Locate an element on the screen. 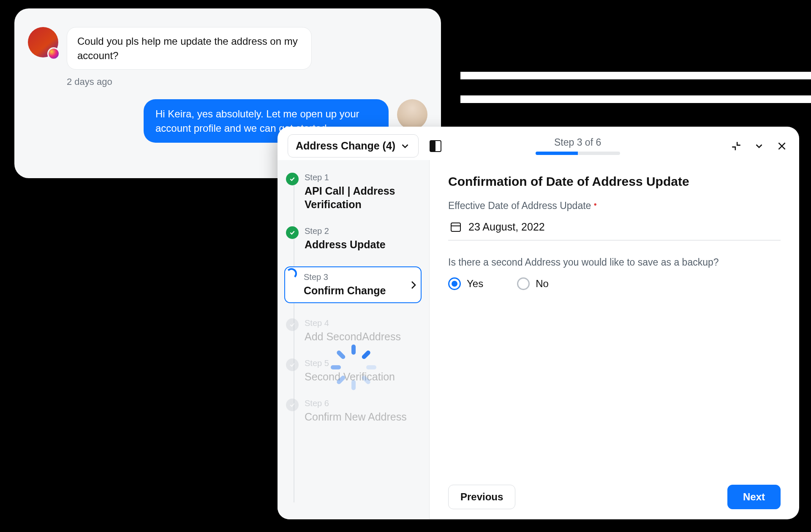  previous-button: Previous is located at coordinates (482, 497).